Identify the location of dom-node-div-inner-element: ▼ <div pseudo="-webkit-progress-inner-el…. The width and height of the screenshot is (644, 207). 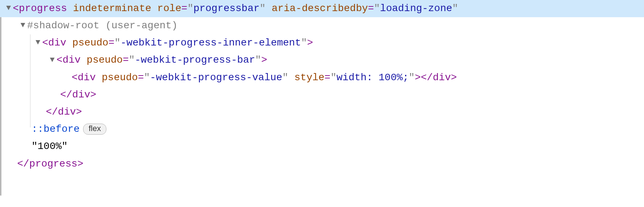
(322, 43).